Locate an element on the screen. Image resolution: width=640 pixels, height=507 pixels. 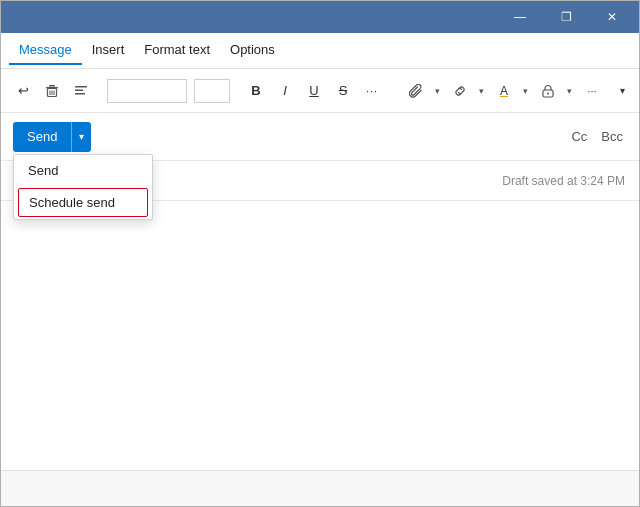
collapse-button: ▾ is located at coordinates (622, 91).